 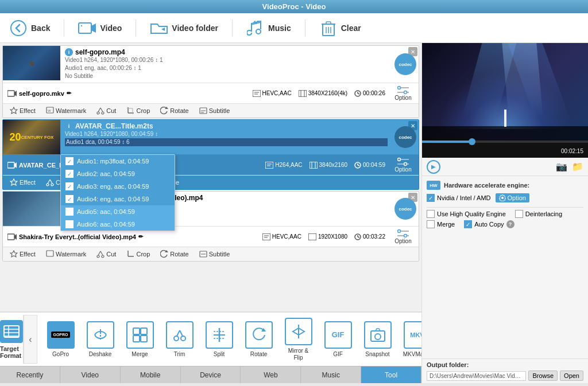 I want to click on subtitle-btn-1: Subtitle, so click(x=215, y=111).